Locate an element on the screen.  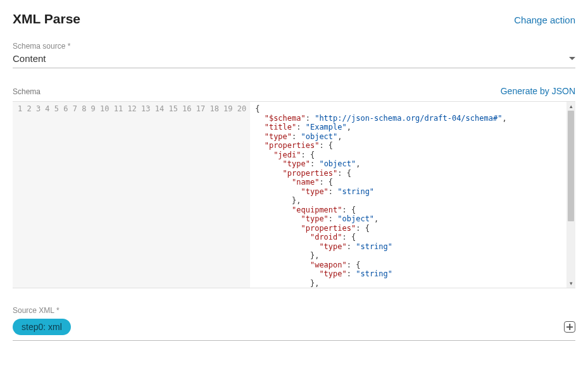
scrollbar-thumb is located at coordinates (571, 166).